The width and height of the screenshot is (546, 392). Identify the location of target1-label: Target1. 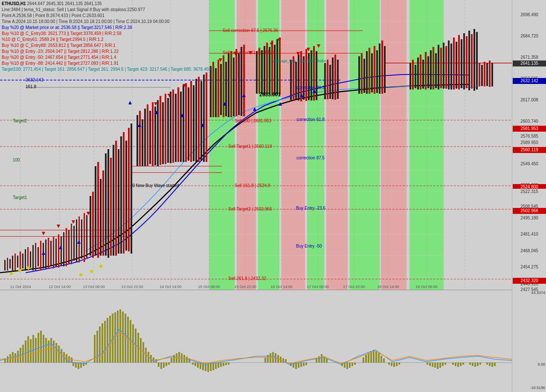
(20, 198).